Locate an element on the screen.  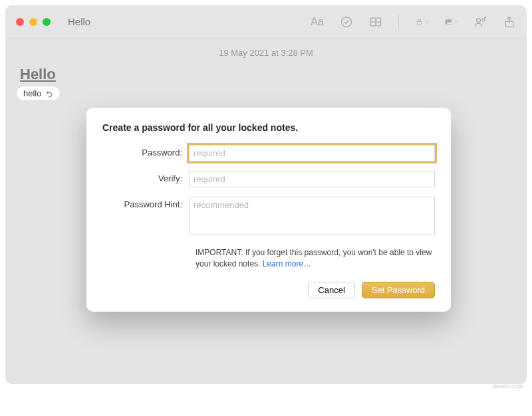
learn-more-link: Learn more… is located at coordinates (287, 264).